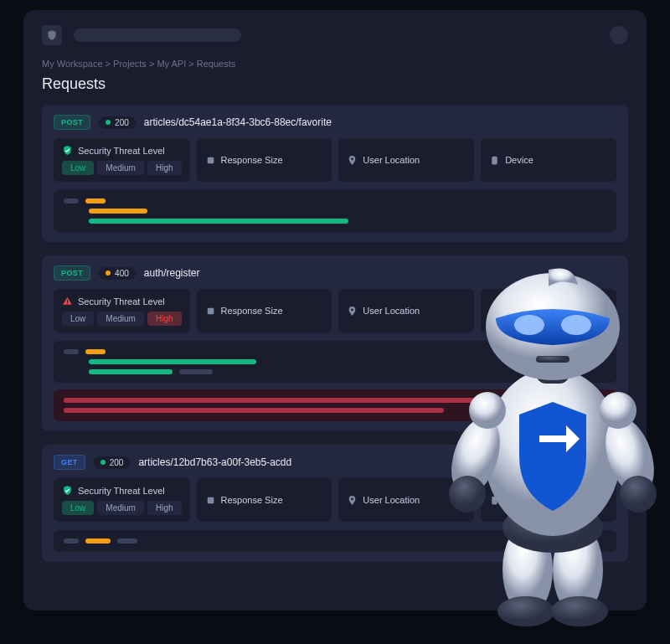  What do you see at coordinates (214, 462) in the screenshot?
I see `request-path: articles/12bd7b63-a00f-3eb5-acdd` at bounding box center [214, 462].